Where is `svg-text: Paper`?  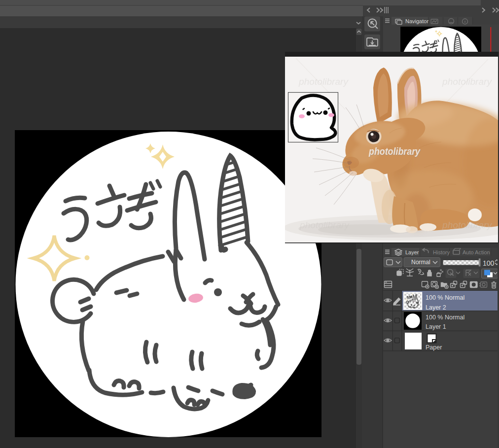 svg-text: Paper is located at coordinates (434, 347).